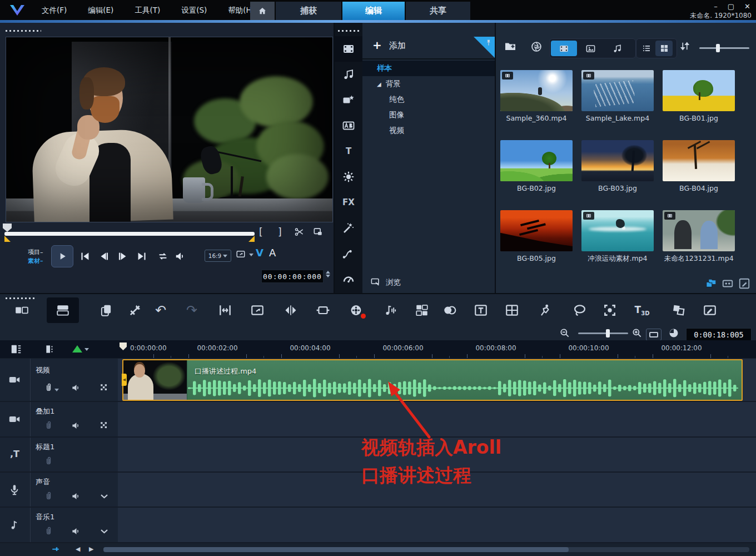 The height and width of the screenshot is (556, 756). What do you see at coordinates (747, 7) in the screenshot?
I see `close-button: ✕` at bounding box center [747, 7].